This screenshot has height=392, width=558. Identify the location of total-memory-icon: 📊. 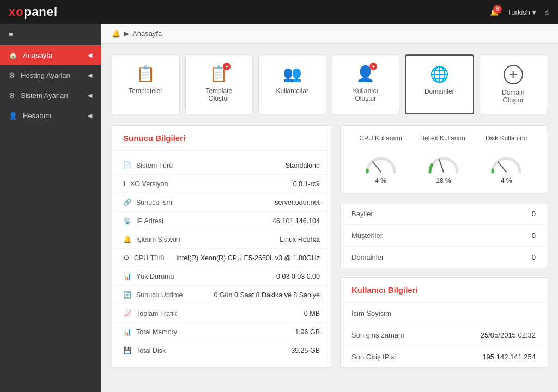
(128, 332).